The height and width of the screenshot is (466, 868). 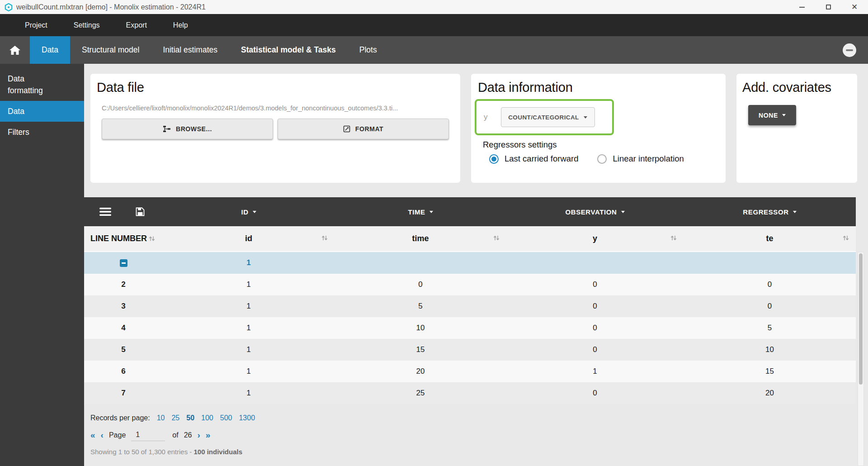 What do you see at coordinates (470, 306) in the screenshot?
I see `table-row: 3 1 5 0 0` at bounding box center [470, 306].